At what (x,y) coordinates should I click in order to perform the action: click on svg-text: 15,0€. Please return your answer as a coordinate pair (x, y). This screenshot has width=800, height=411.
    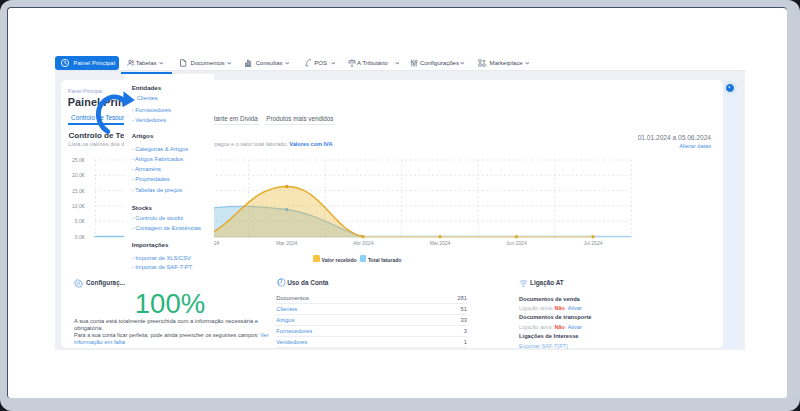
    Looking at the image, I should click on (78, 191).